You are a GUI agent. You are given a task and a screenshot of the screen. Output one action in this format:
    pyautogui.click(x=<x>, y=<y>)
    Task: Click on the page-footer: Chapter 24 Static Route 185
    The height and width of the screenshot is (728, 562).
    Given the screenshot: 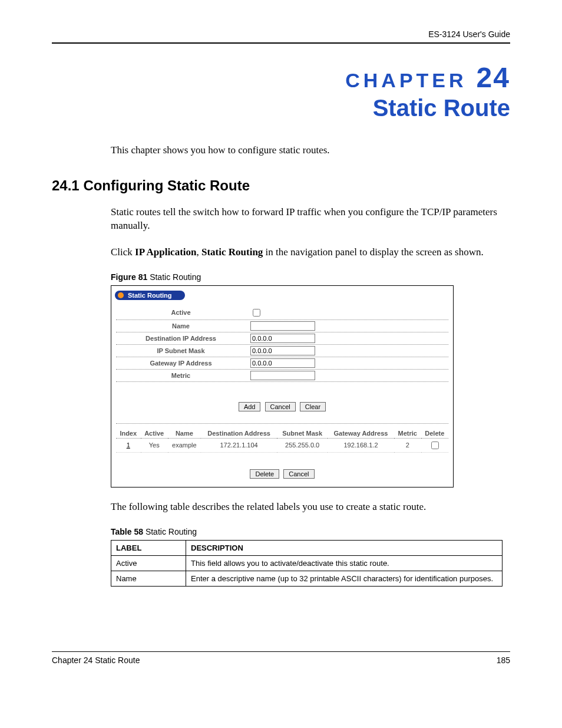 What is the action you would take?
    pyautogui.click(x=281, y=658)
    